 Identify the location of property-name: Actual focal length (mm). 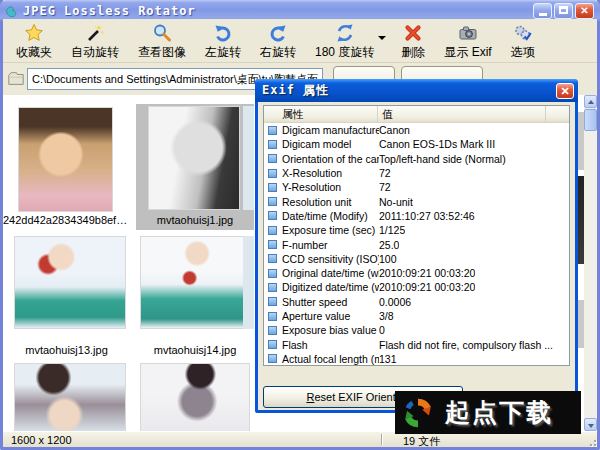
(330, 359).